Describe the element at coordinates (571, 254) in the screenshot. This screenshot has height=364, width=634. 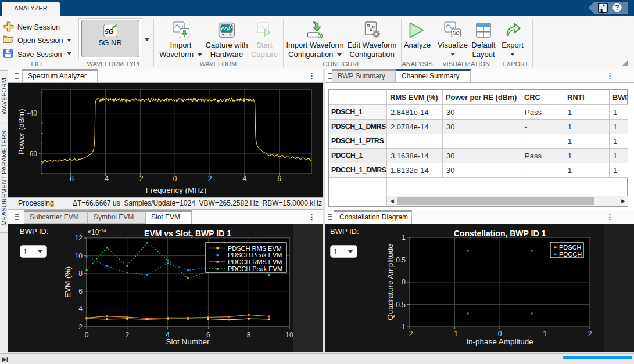
I see `svg-text: PDCCH` at that location.